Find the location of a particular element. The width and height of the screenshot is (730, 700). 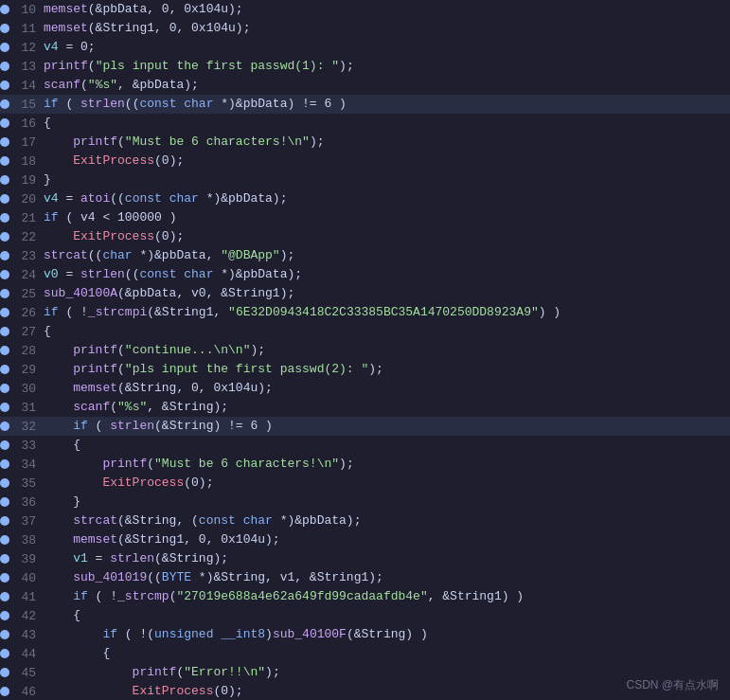

code-line: 36 } is located at coordinates (365, 502).